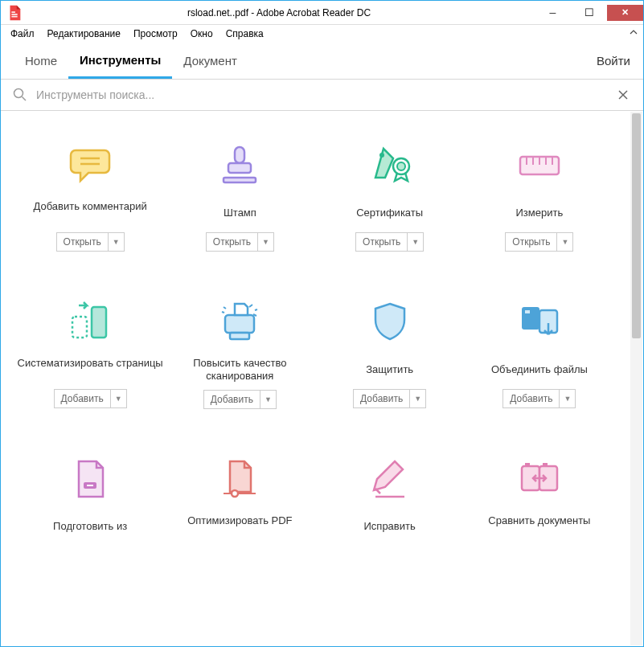  Describe the element at coordinates (540, 213) in the screenshot. I see `tool-label: Измерить` at that location.